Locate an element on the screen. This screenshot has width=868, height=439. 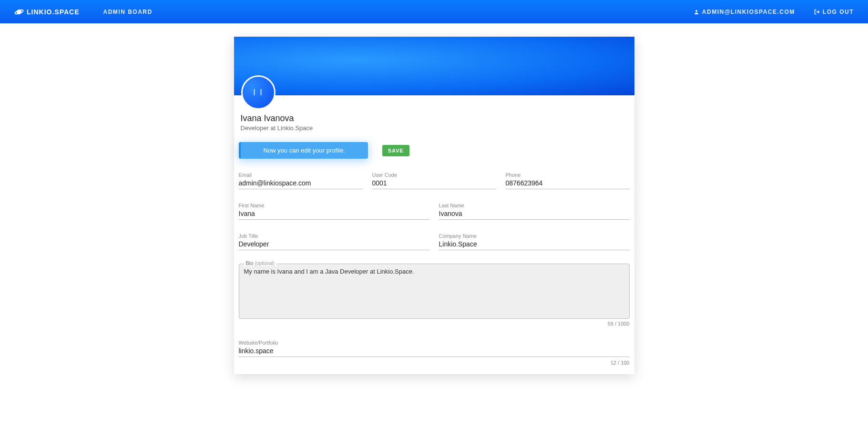
job-title-input is located at coordinates (334, 245).